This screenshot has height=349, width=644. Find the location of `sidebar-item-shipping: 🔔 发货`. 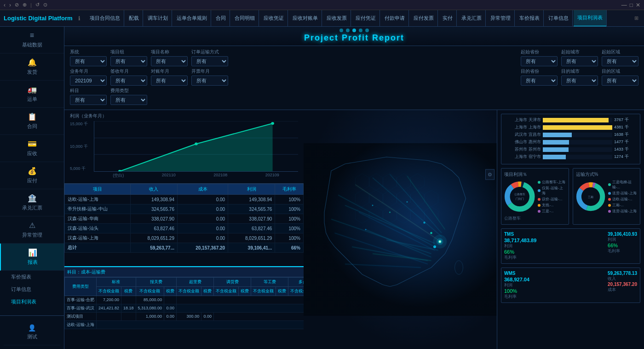

sidebar-item-shipping: 🔔 发货 is located at coordinates (32, 67).